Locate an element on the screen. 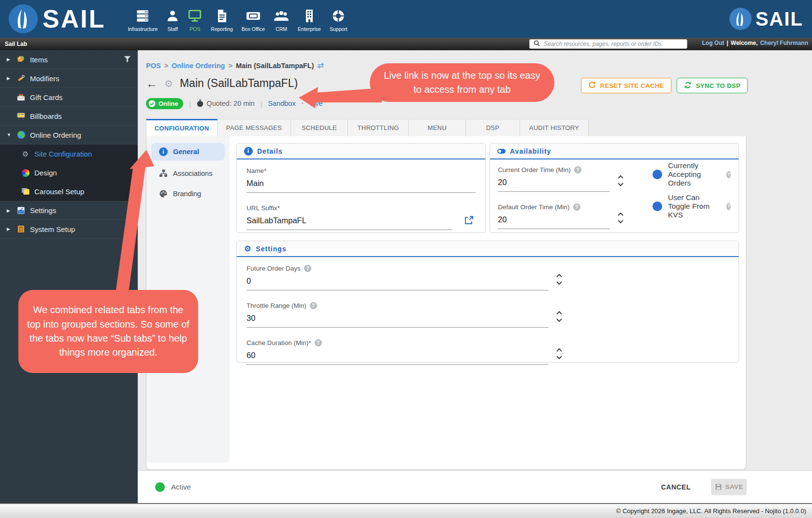  toggle-icon is located at coordinates (502, 151).